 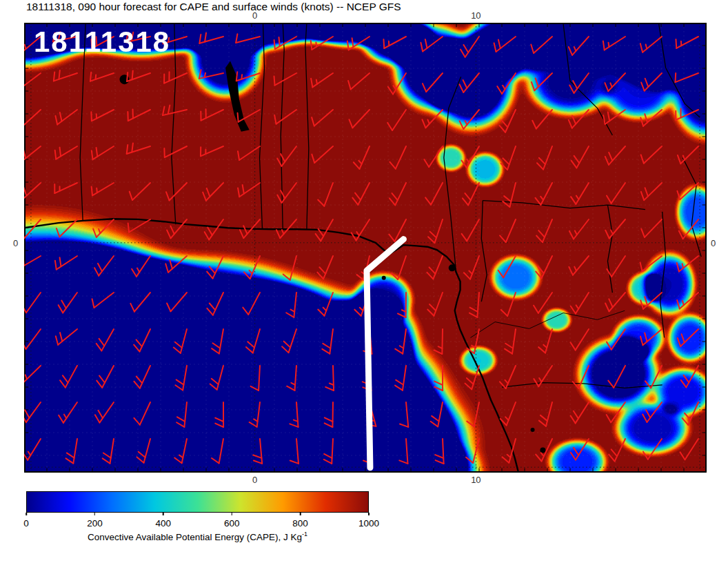 I want to click on colorbar-tick-label: 600, so click(x=232, y=523).